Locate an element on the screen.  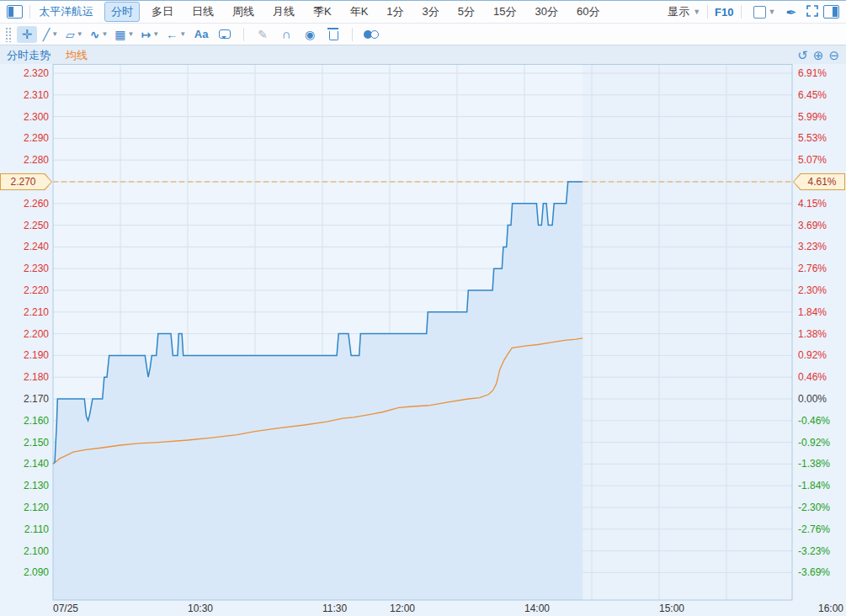
stock-name: 太平洋航运 is located at coordinates (66, 12).